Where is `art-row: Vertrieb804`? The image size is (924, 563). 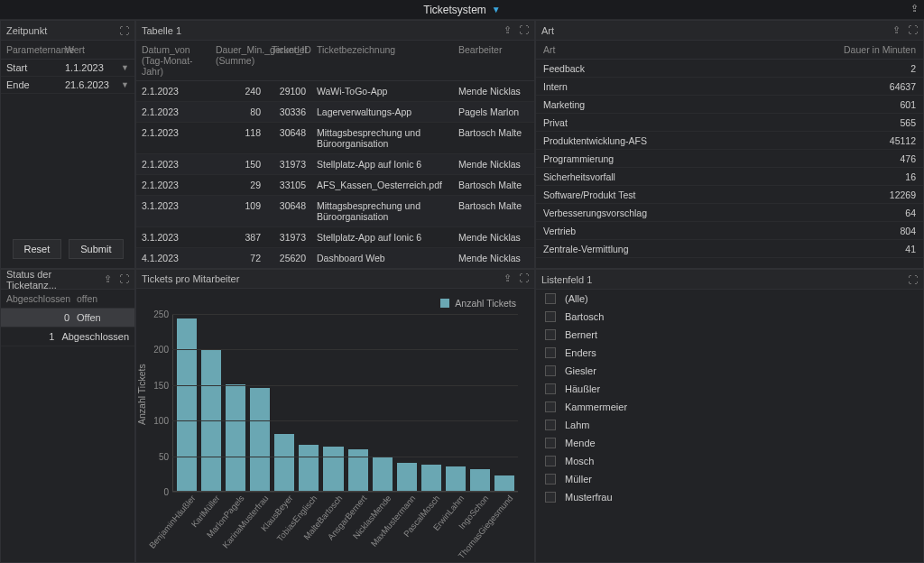
art-row: Vertrieb804 is located at coordinates (729, 231).